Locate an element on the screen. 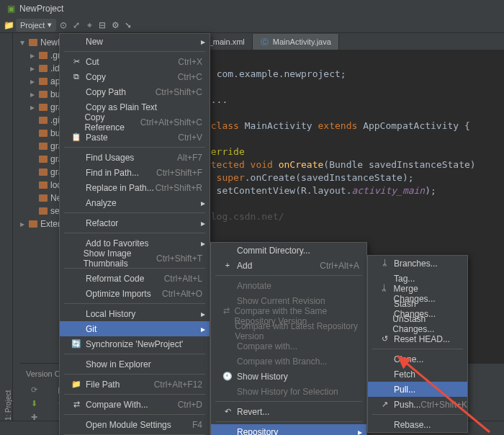  folder-icon: 📁 is located at coordinates (9, 25).